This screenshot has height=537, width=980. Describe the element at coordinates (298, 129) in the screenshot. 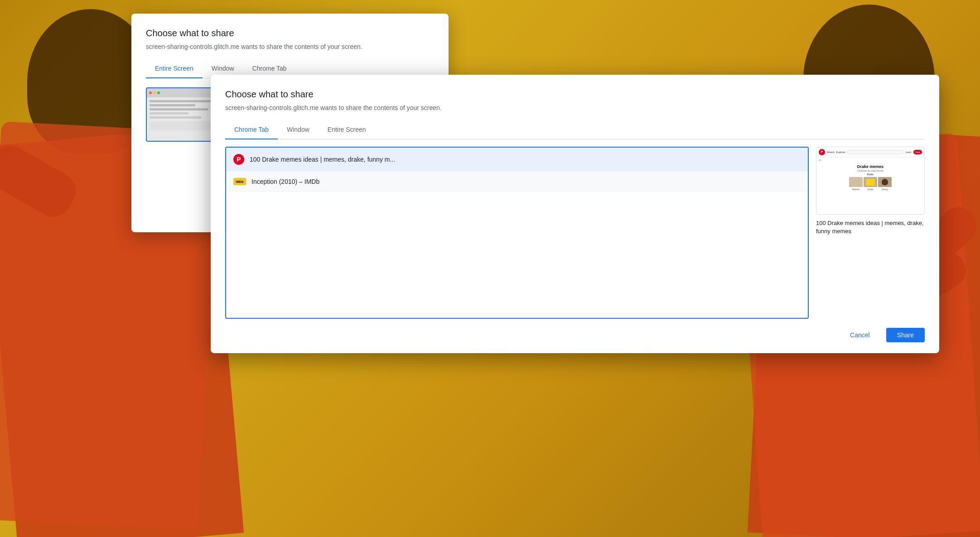

I see `tab-window-front: Window` at that location.